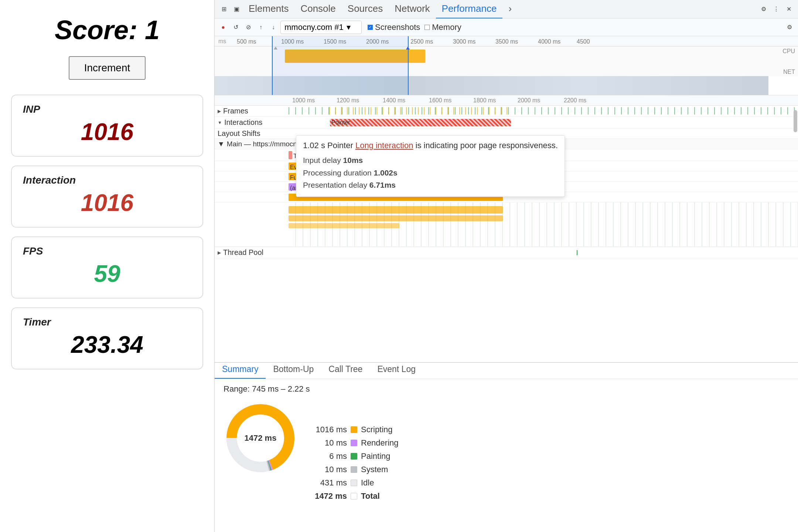  Describe the element at coordinates (506, 123) in the screenshot. I see `interactions-track: ▼ Interactions Pointer 1.02 s Pointer Lo…` at that location.